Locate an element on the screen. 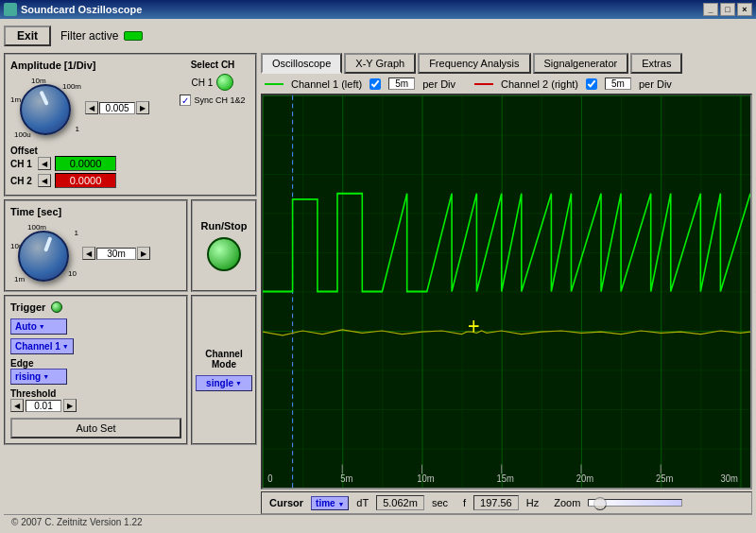 This screenshot has height=533, width=756. zoom-label: Zoom is located at coordinates (567, 503).